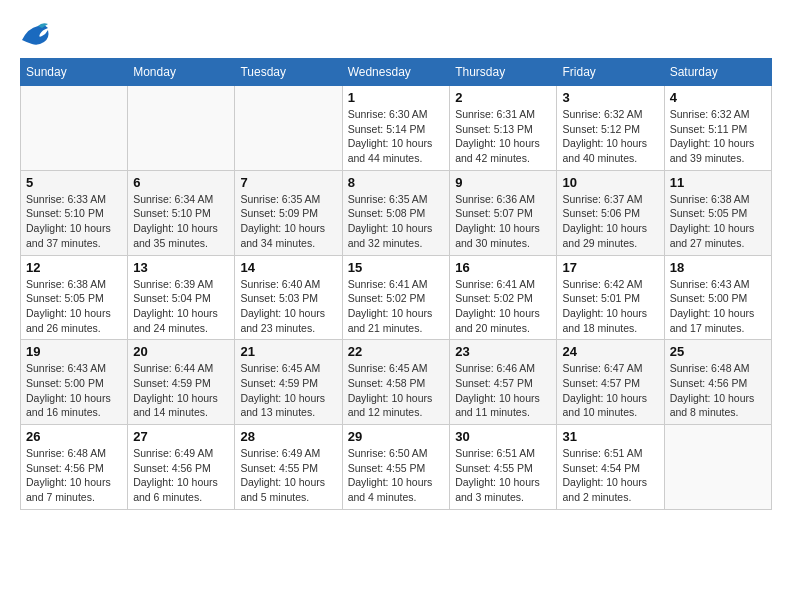 This screenshot has width=792, height=612. I want to click on weekday-header-friday: Friday, so click(610, 72).